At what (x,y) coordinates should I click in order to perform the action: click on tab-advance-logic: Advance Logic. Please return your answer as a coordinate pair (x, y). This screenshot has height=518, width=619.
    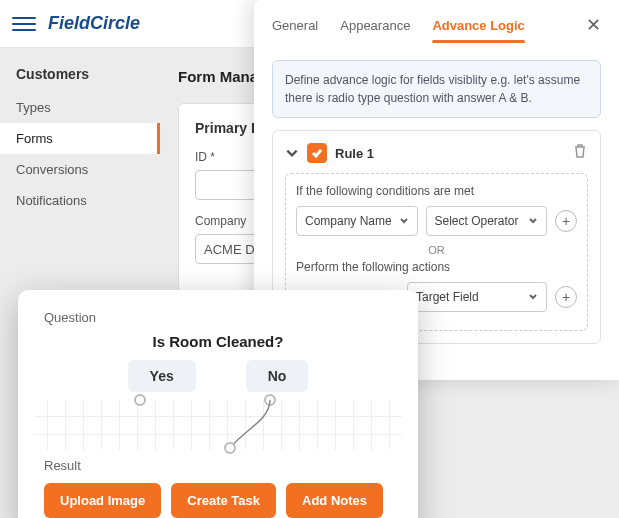
    Looking at the image, I should click on (478, 30).